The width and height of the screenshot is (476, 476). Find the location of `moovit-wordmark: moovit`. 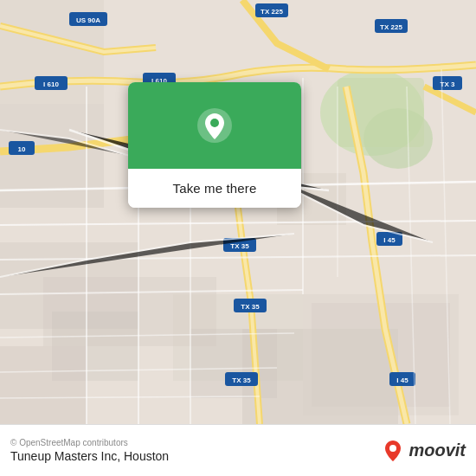

moovit-wordmark: moovit is located at coordinates (437, 450).